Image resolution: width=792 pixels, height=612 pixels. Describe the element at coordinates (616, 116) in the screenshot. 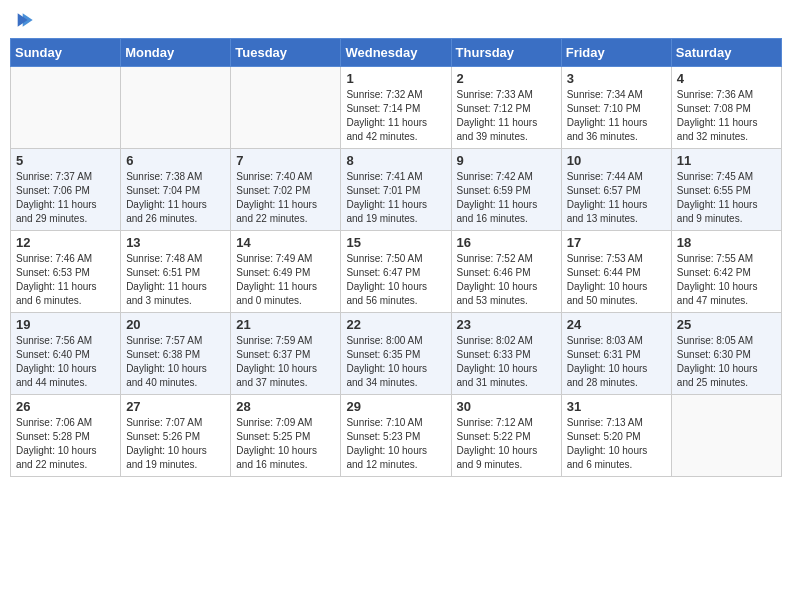

I see `day-info: Sunrise: 7:34 AM Sunset: 7:10 PM Dayligh…` at that location.